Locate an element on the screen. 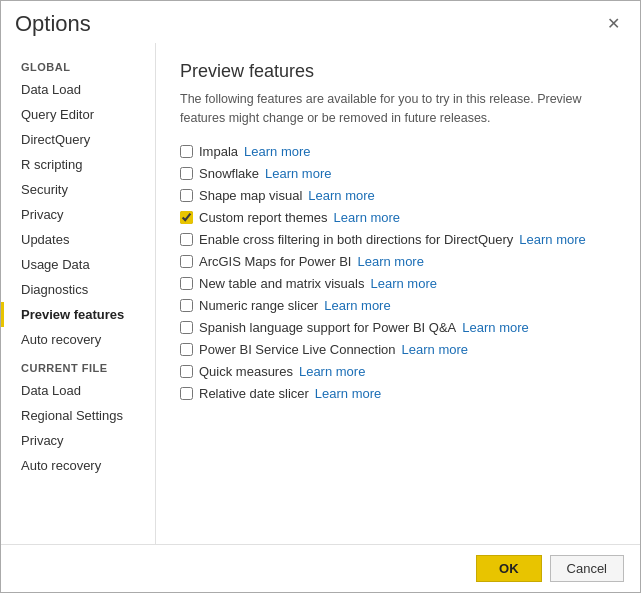  learn-more-link-new-table-matrix: Learn more is located at coordinates (403, 284).